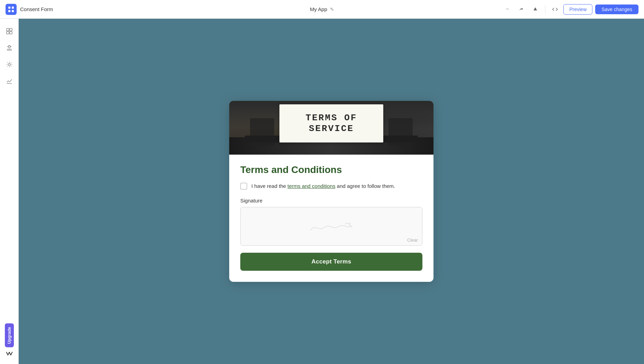 This screenshot has width=644, height=364. Describe the element at coordinates (508, 9) in the screenshot. I see `undo-button` at that location.